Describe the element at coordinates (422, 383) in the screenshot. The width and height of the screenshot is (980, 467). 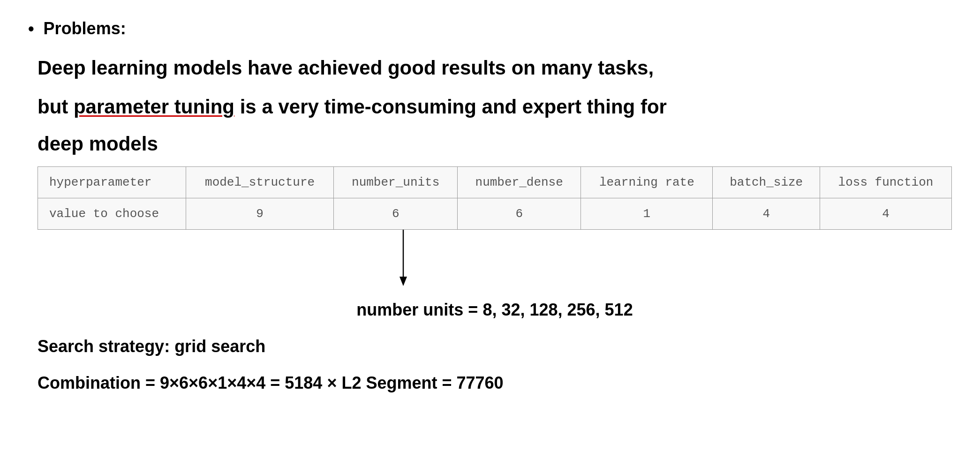
I see `combination-l2: L2 Segment = 77760` at that location.